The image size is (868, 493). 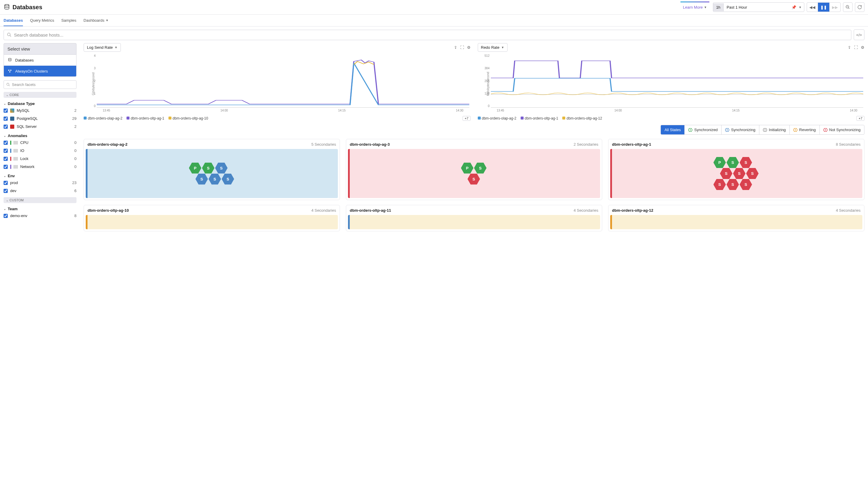 What do you see at coordinates (719, 7) in the screenshot?
I see `time-range-preset: 1h` at bounding box center [719, 7].